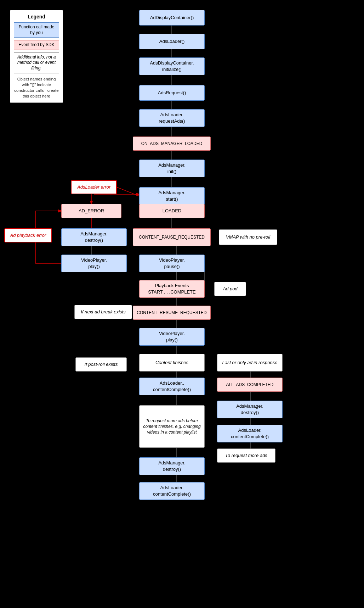 The width and height of the screenshot is (364, 608). I want to click on node-ads-display-container-init: AdsDisplayContainer. initialize(), so click(172, 66).